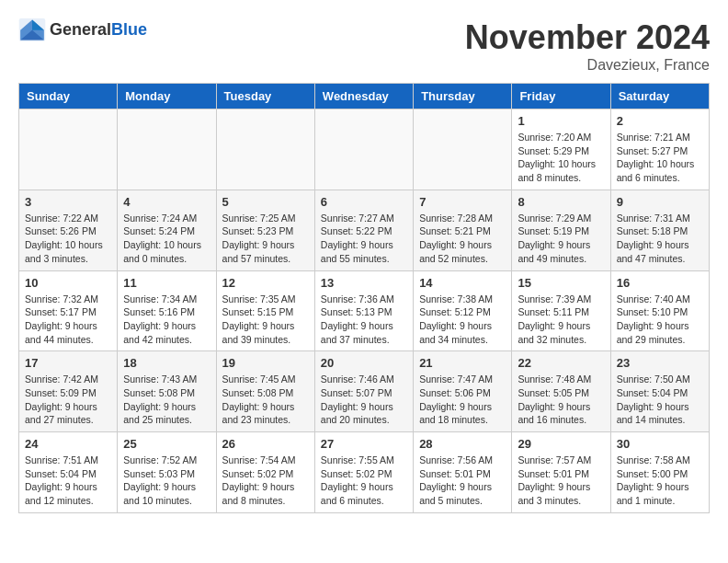  I want to click on calendar-day-cell: 12Sunrise: 7:35 AM Sunset: 5:15 PM Dayli…, so click(265, 311).